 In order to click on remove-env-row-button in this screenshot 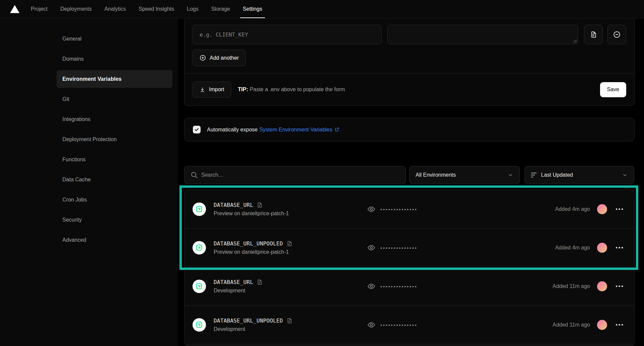, I will do `click(617, 35)`.